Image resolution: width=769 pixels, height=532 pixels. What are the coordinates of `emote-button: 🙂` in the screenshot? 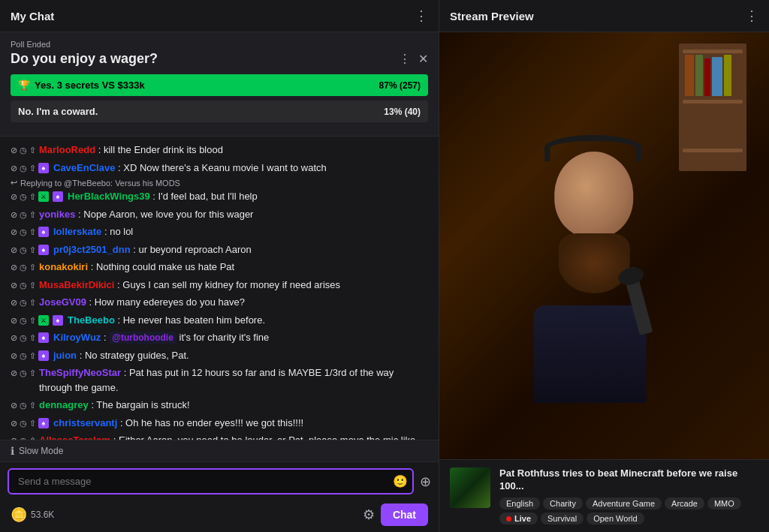 It's located at (400, 482).